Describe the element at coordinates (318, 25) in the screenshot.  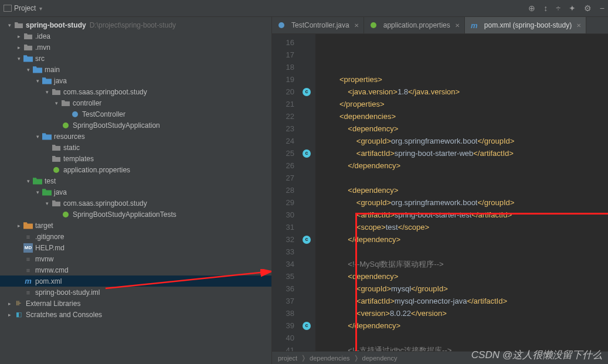
I see `editor-tab: TestController.java✕` at that location.